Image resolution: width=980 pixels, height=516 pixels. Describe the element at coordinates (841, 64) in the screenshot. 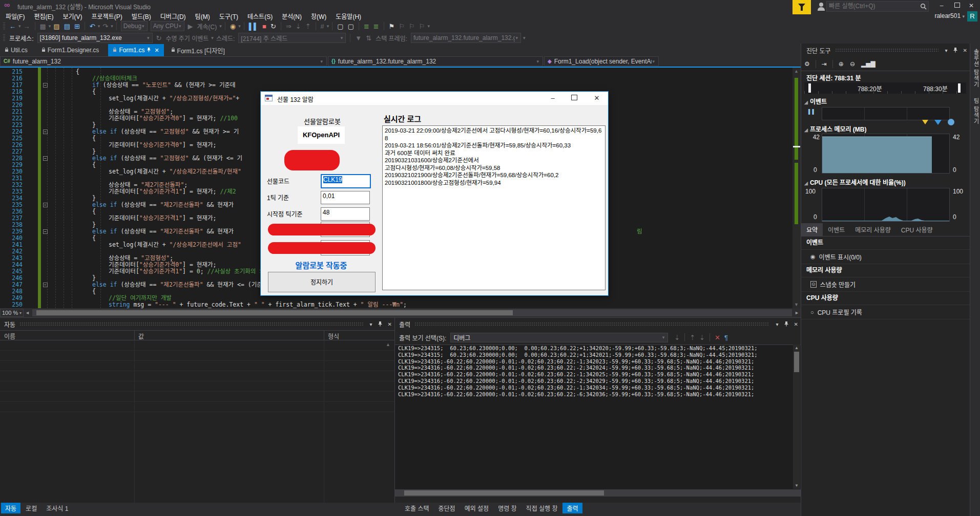

I see `zoom-in-icon: ⊕` at that location.